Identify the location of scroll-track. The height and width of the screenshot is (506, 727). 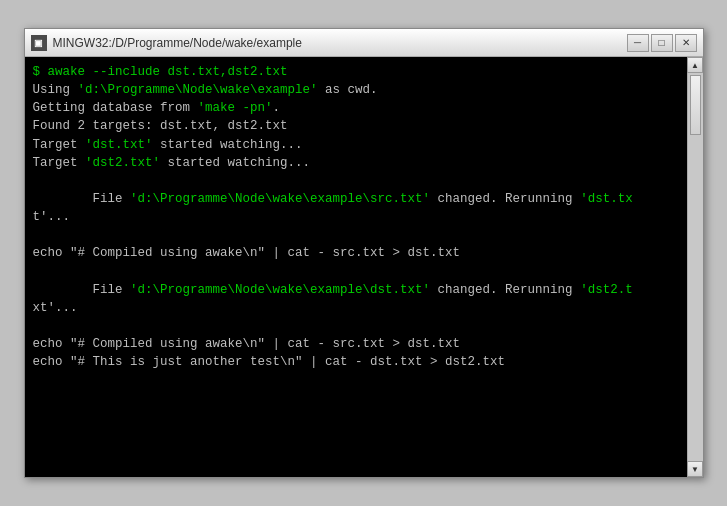
(696, 267).